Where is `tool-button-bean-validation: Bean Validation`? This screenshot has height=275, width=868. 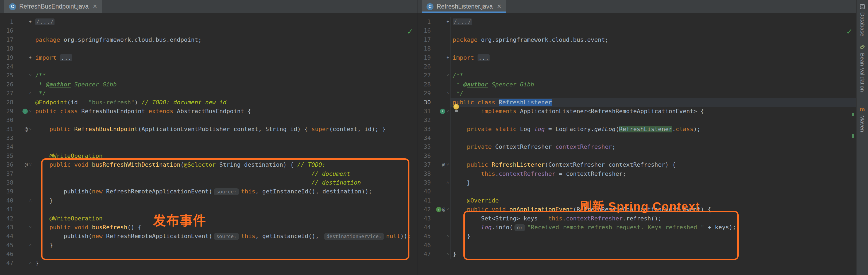 tool-button-bean-validation: Bean Validation is located at coordinates (863, 68).